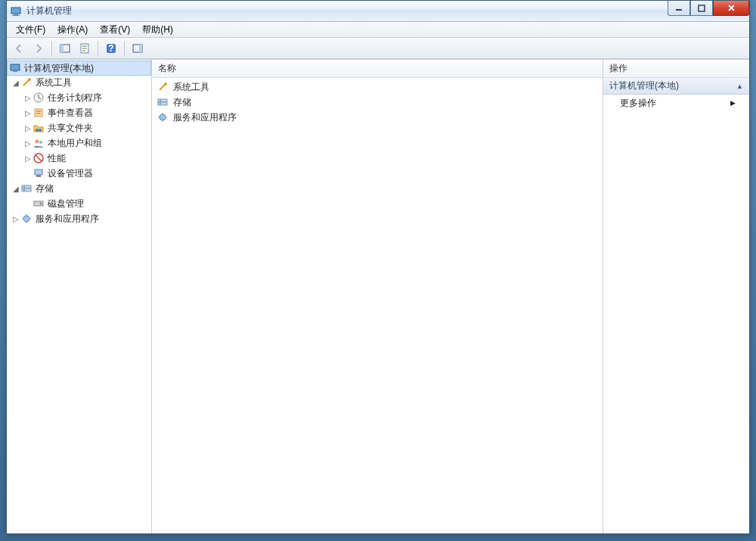 The height and width of the screenshot is (541, 756). What do you see at coordinates (65, 48) in the screenshot?
I see `show-hide-tree-button` at bounding box center [65, 48].